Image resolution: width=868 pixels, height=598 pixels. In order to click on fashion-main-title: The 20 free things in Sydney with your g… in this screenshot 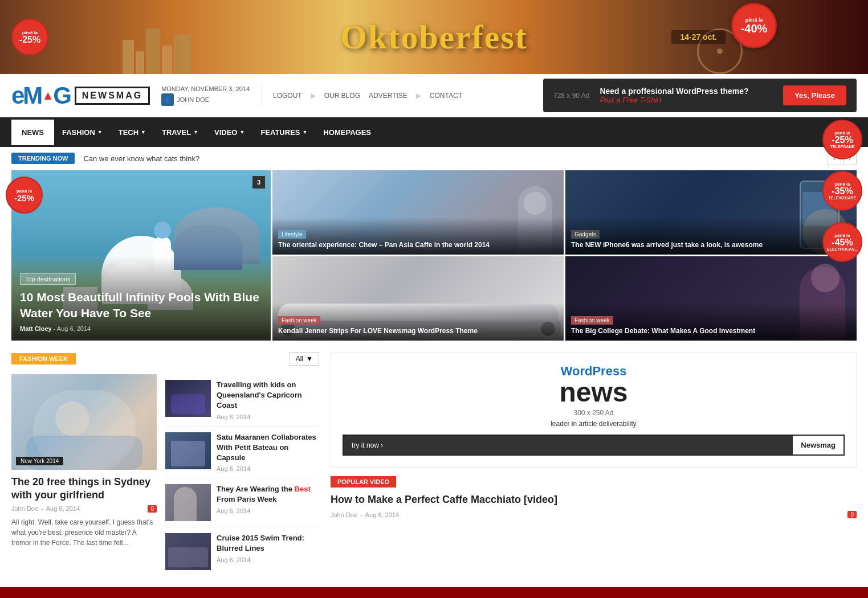, I will do `click(84, 489)`.